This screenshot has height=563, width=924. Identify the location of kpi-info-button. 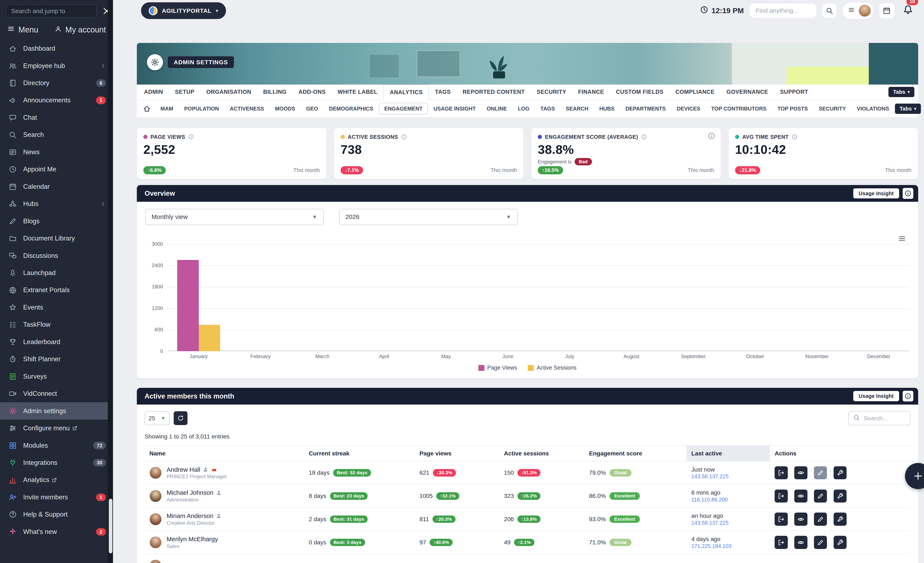
(712, 136).